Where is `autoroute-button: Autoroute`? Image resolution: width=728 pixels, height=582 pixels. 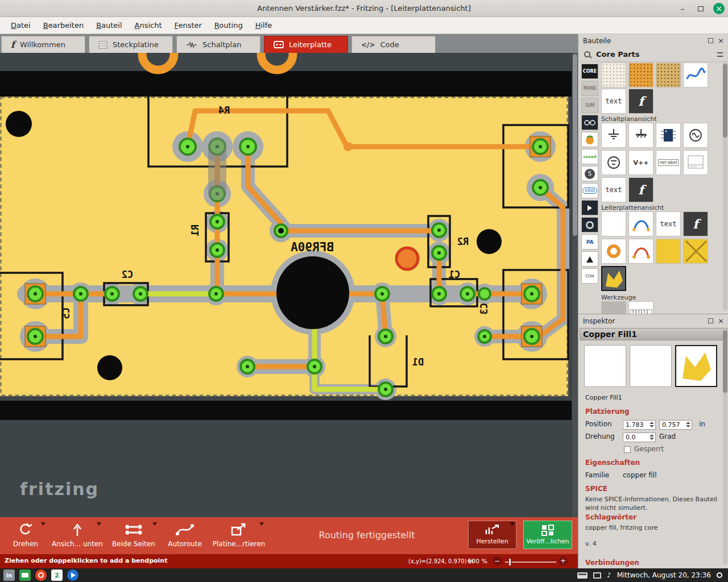 autoroute-button: Autoroute is located at coordinates (185, 537).